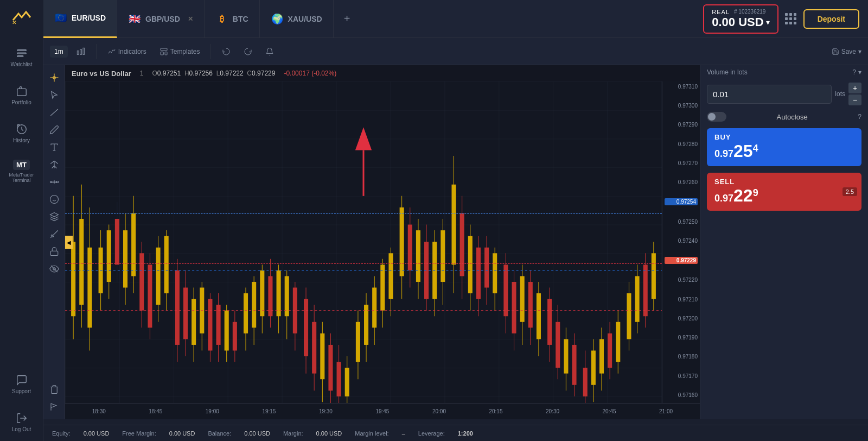 This screenshot has height=441, width=868. What do you see at coordinates (22, 102) in the screenshot?
I see `portfolio-label: Portfolio` at bounding box center [22, 102].